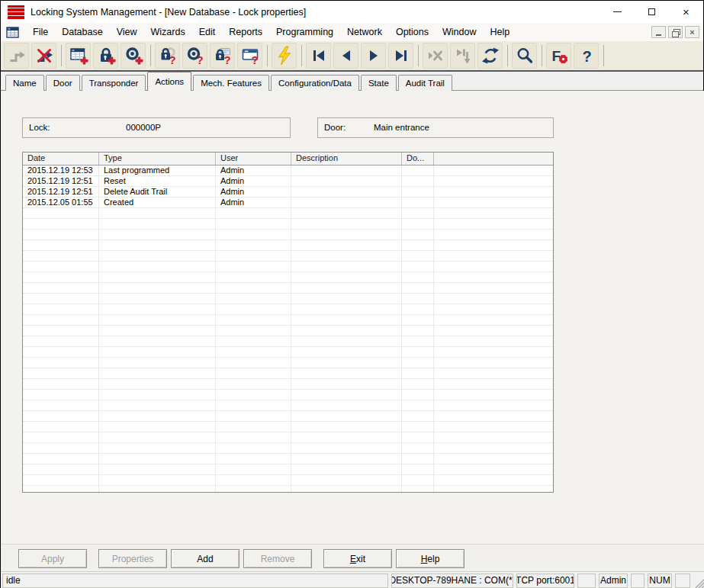 This screenshot has height=588, width=704. Describe the element at coordinates (315, 82) in the screenshot. I see `tab-configuration-data: Configuration/Data` at that location.